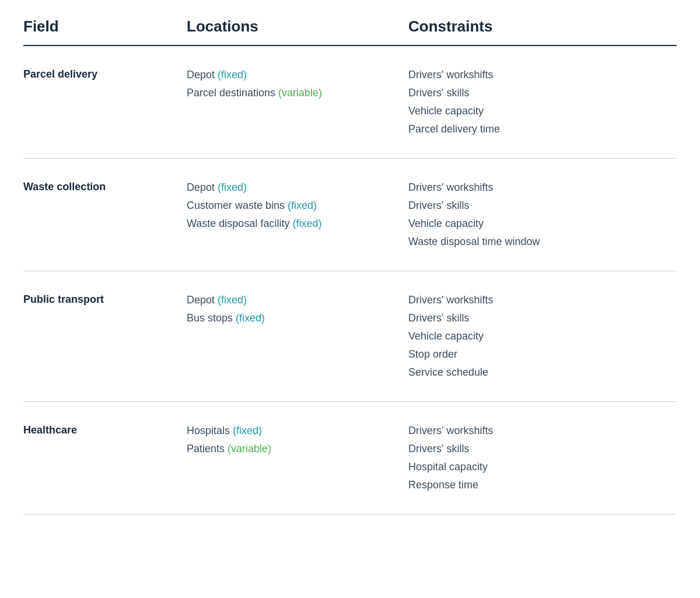 The width and height of the screenshot is (700, 598). Describe the element at coordinates (542, 485) in the screenshot. I see `constraint-entry: Response time` at that location.